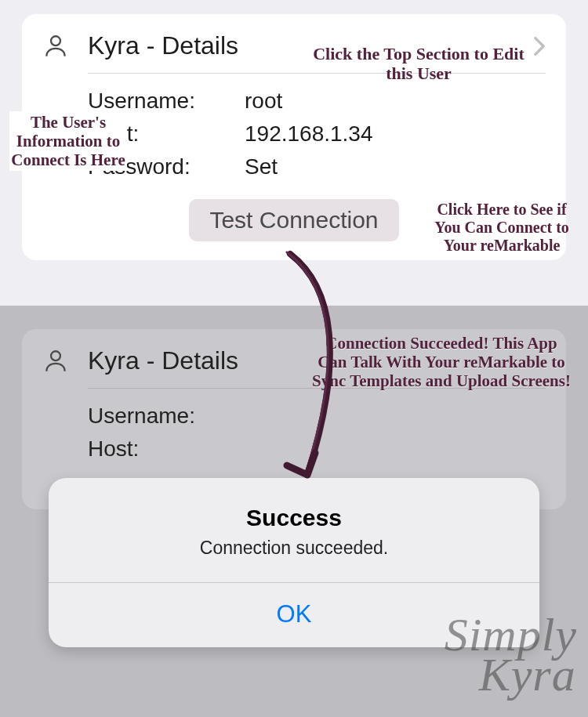 Image resolution: width=588 pixels, height=717 pixels. I want to click on annotation-test-hint: Click Here to See if You Can Connect to …, so click(502, 227).